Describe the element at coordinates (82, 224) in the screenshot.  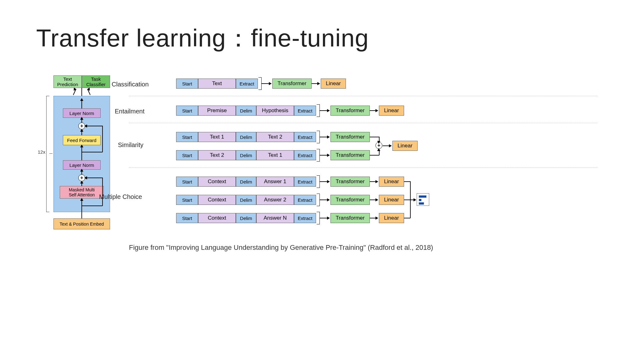
I see `embed-box: Text & Position Embed` at that location.